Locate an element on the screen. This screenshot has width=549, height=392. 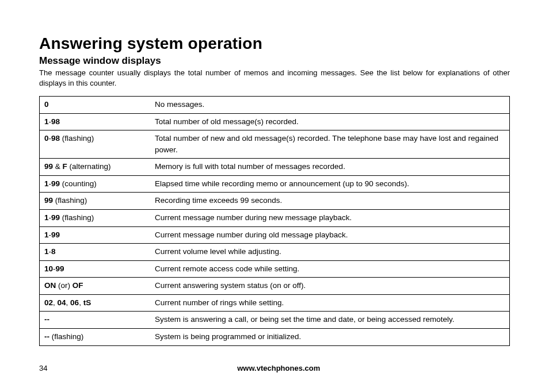
display-code-cell: -- (flashing) is located at coordinates (96, 337).